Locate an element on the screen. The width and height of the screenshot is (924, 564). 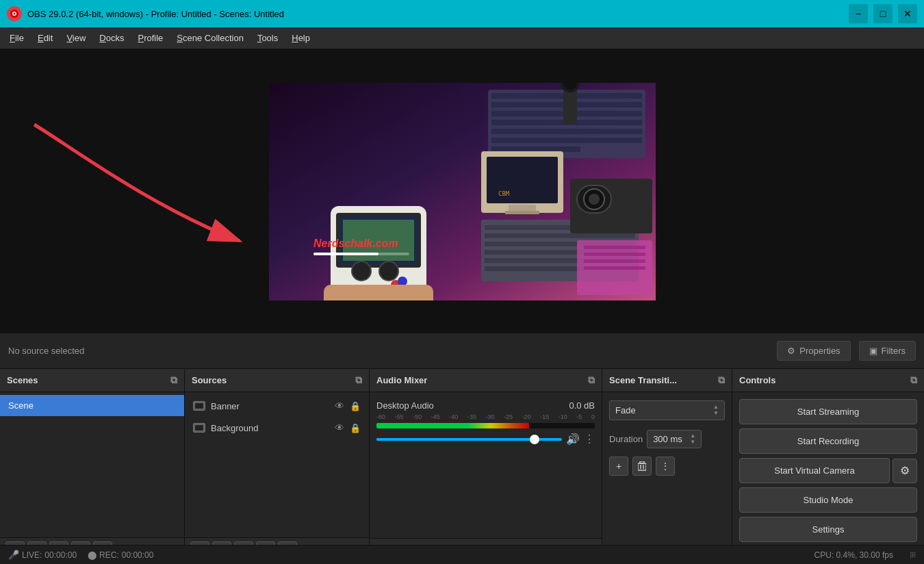
controls-panel: Controls ⧉ Start Streaming Start Recordi… is located at coordinates (828, 467).